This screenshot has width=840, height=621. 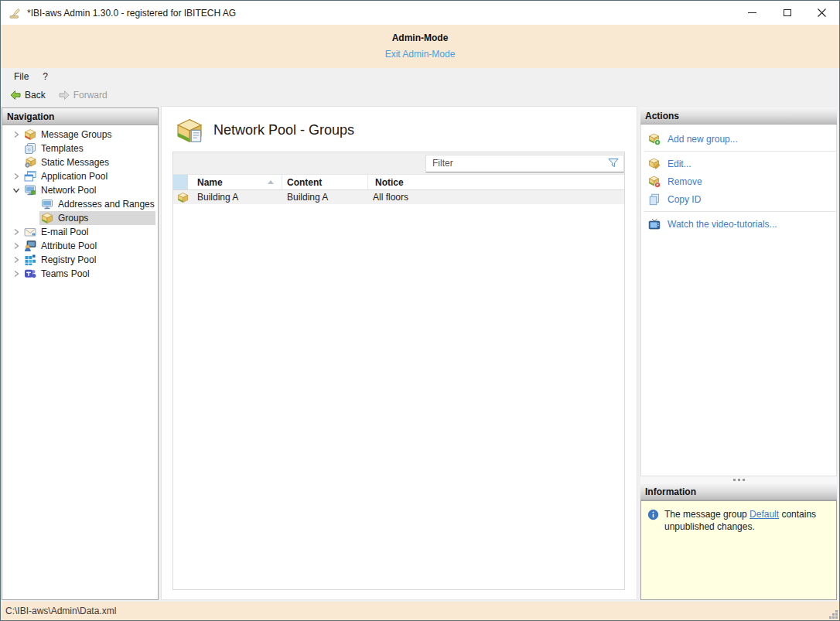 I want to click on navigation-toolbar: Back Forward, so click(x=420, y=94).